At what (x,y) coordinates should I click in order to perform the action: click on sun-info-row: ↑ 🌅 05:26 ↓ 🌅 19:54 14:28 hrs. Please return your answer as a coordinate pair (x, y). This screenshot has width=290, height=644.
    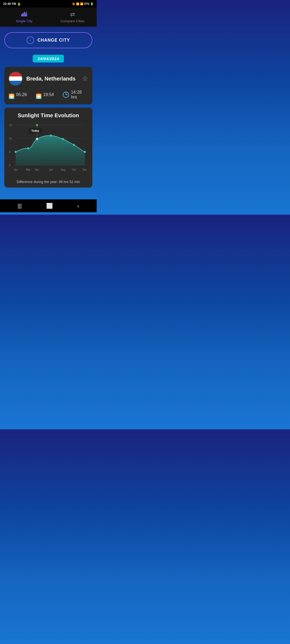
    Looking at the image, I should click on (48, 95).